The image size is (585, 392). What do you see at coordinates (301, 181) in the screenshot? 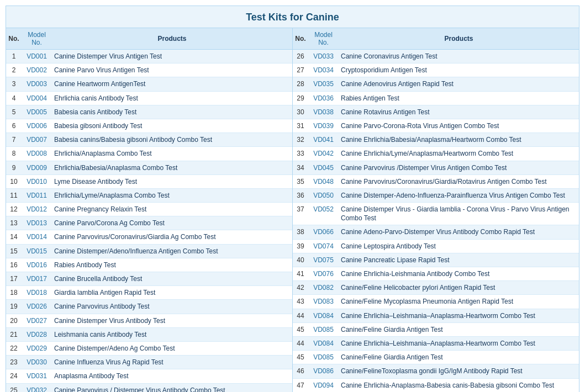
I see `row-no: 35` at bounding box center [301, 181].